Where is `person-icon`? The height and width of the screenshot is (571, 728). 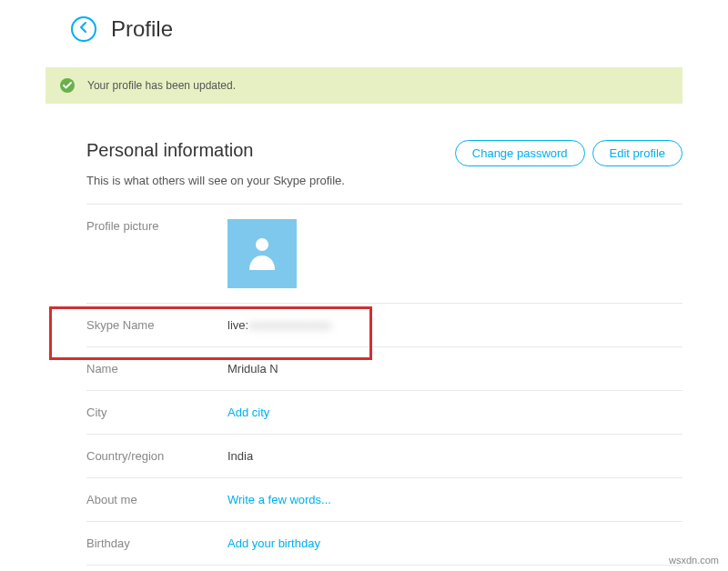
person-icon is located at coordinates (262, 254).